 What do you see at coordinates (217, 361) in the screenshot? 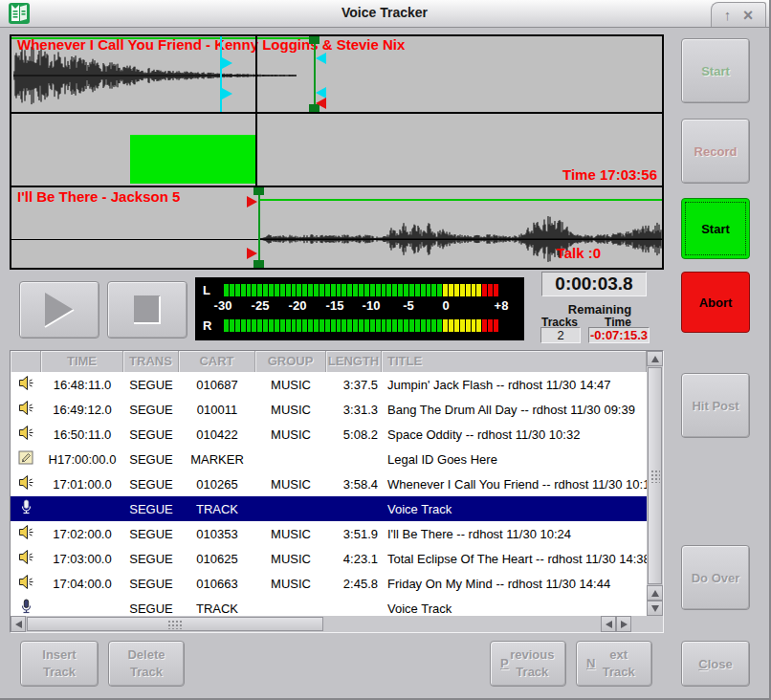
I see `log-column-header: CART` at bounding box center [217, 361].